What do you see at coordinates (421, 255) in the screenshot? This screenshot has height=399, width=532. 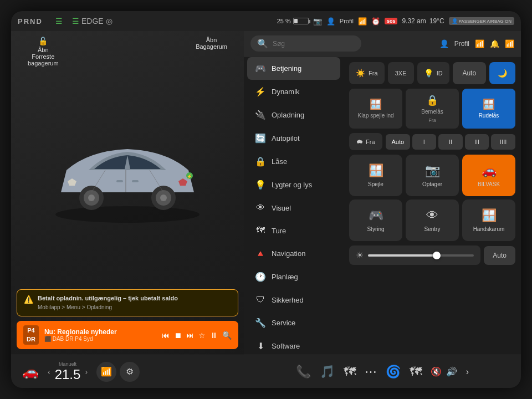 I see `slider-track` at bounding box center [421, 255].